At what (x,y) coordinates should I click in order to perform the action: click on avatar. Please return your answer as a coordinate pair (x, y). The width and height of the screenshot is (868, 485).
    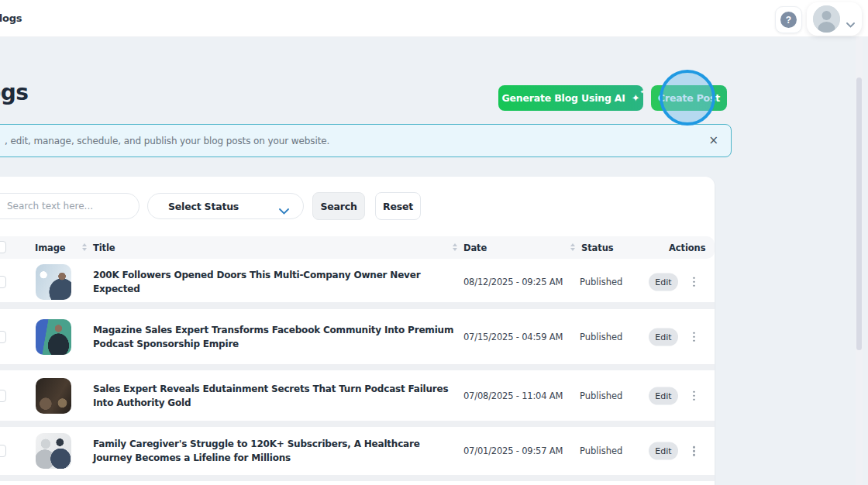
    Looking at the image, I should click on (826, 19).